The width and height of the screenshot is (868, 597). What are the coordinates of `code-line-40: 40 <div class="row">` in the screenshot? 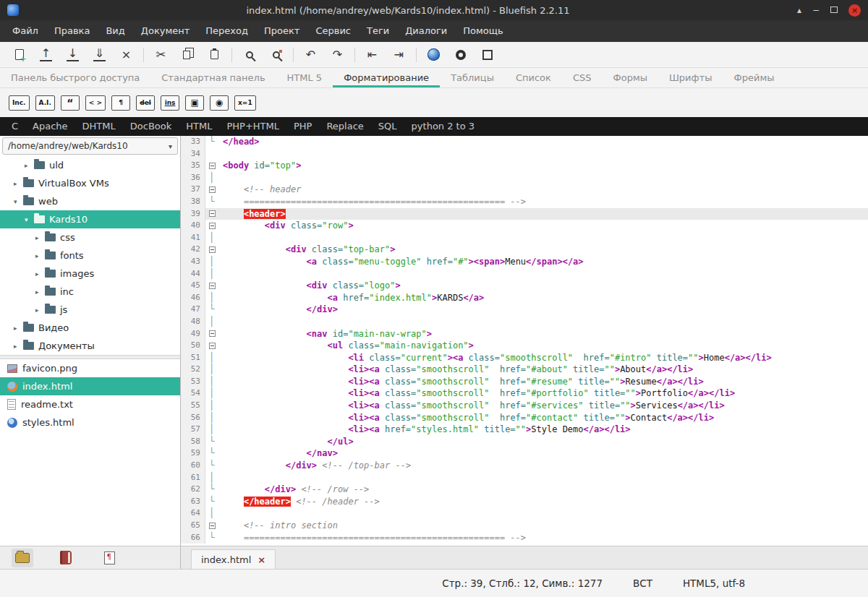 It's located at (524, 226).